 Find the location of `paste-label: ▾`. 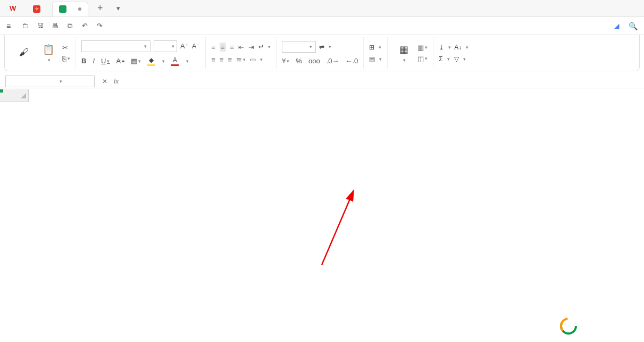

paste-label: ▾ is located at coordinates (49, 60).